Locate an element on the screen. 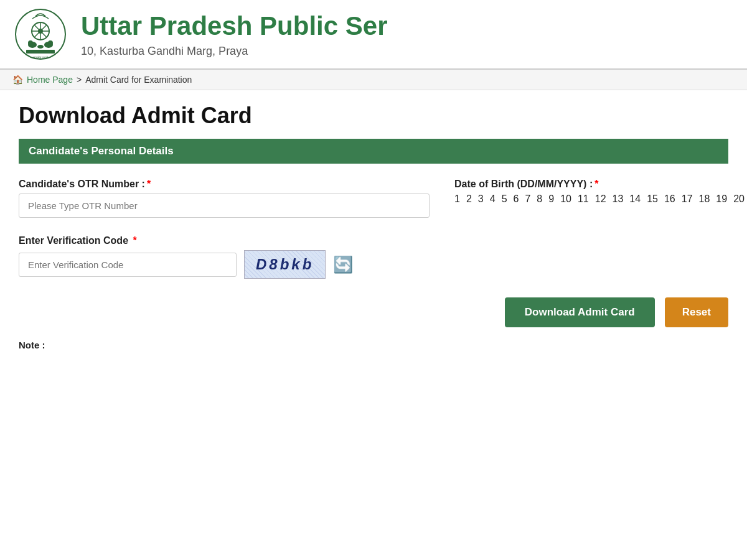 The width and height of the screenshot is (747, 560). dob-field-group: Date of Birth (DD/MM/YYYY) :* 1234567891… is located at coordinates (601, 198).